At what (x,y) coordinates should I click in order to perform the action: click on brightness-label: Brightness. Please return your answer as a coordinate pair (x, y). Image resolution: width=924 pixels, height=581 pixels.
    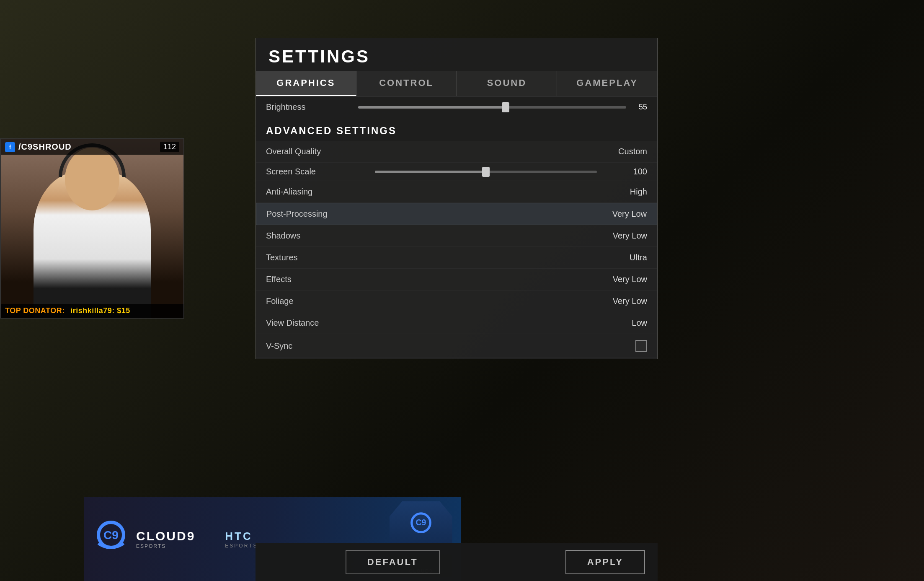
    Looking at the image, I should click on (312, 107).